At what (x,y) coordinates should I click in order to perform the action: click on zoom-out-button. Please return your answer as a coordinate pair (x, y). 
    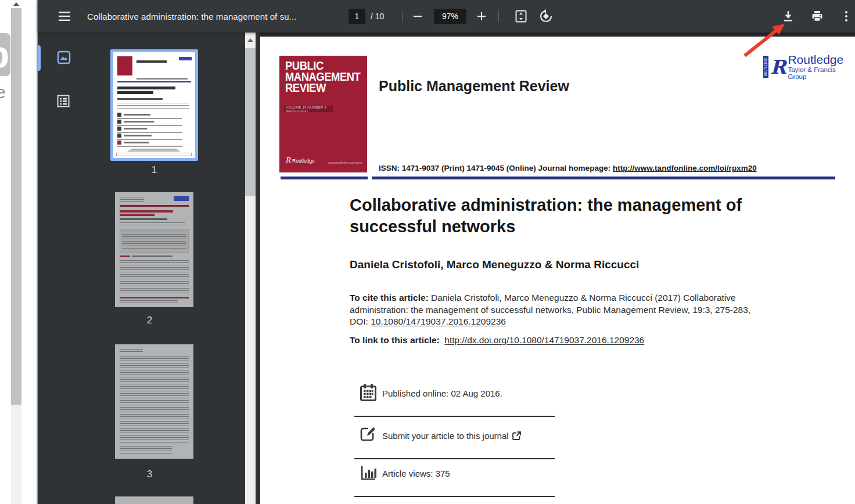
    Looking at the image, I should click on (418, 16).